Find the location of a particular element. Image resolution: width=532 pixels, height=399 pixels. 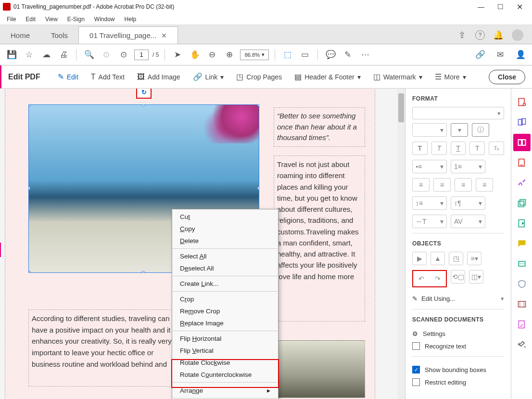

align-right-button: ≡ is located at coordinates (463, 185).